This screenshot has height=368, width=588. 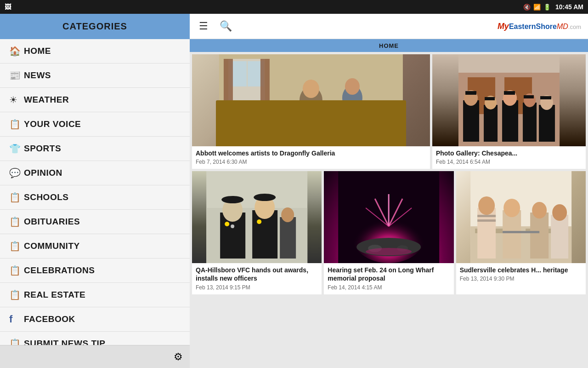 I want to click on schools-icon: 📋, so click(x=17, y=197).